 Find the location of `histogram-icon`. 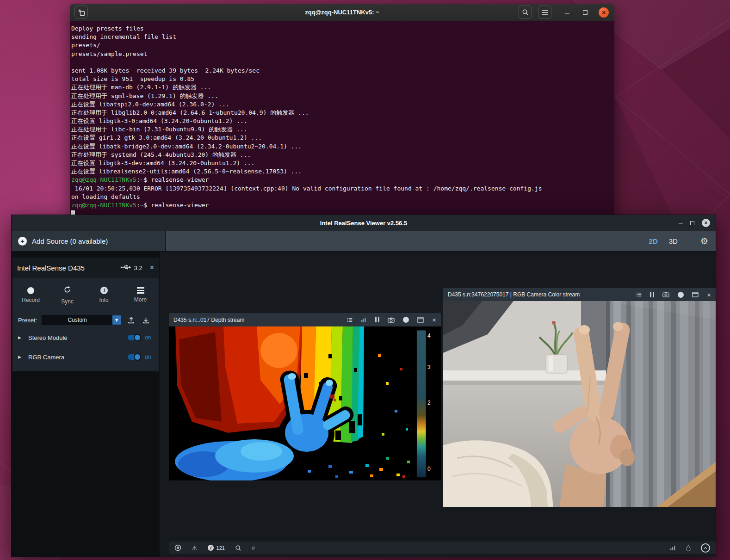

histogram-icon is located at coordinates (364, 320).